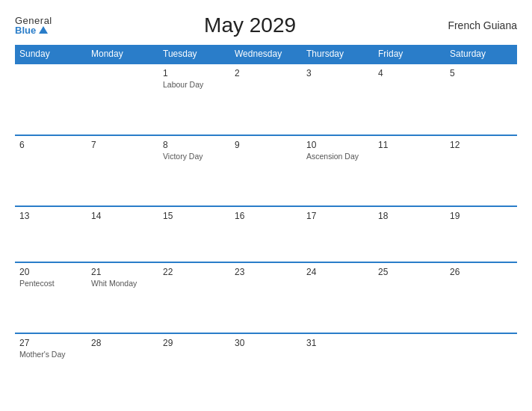 Image resolution: width=532 pixels, height=411 pixels. I want to click on cell-w5-d3: 30, so click(266, 368).